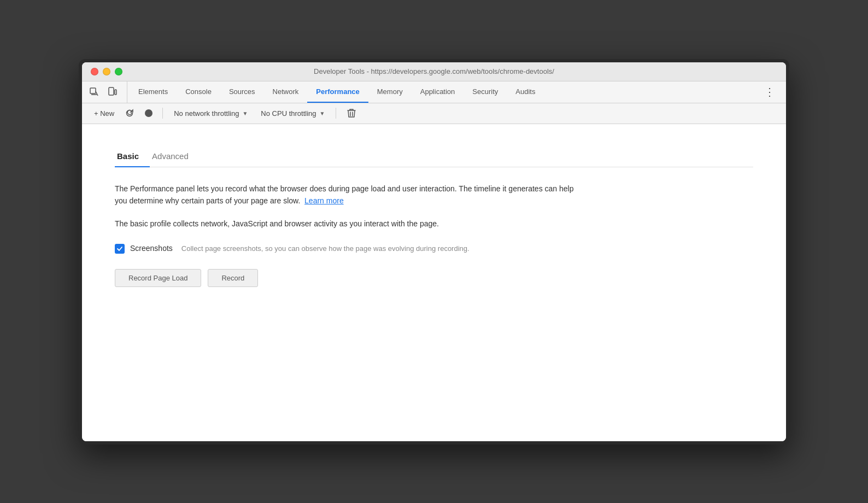 Image resolution: width=868 pixels, height=503 pixels. Describe the element at coordinates (153, 92) in the screenshot. I see `tab-elements: Elements` at that location.